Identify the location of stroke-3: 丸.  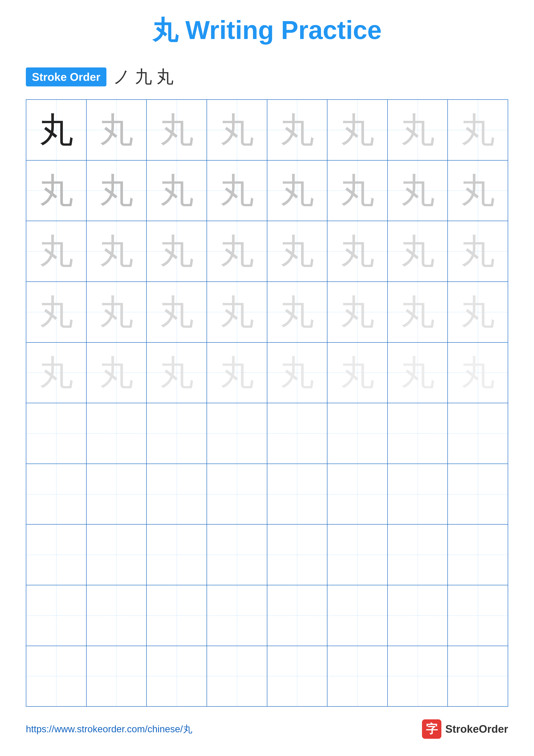
(165, 77).